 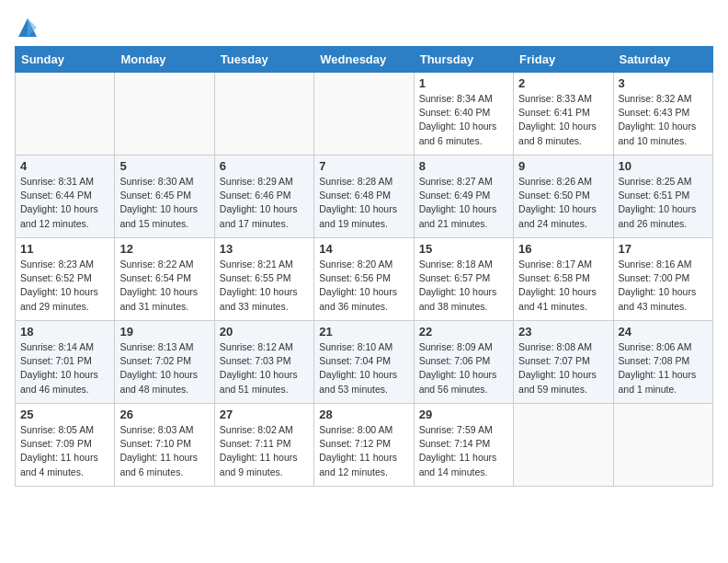 I want to click on calendar-cell: 24Sunrise: 8:06 AM Sunset: 7:08 PM Dayli…, so click(x=663, y=362).